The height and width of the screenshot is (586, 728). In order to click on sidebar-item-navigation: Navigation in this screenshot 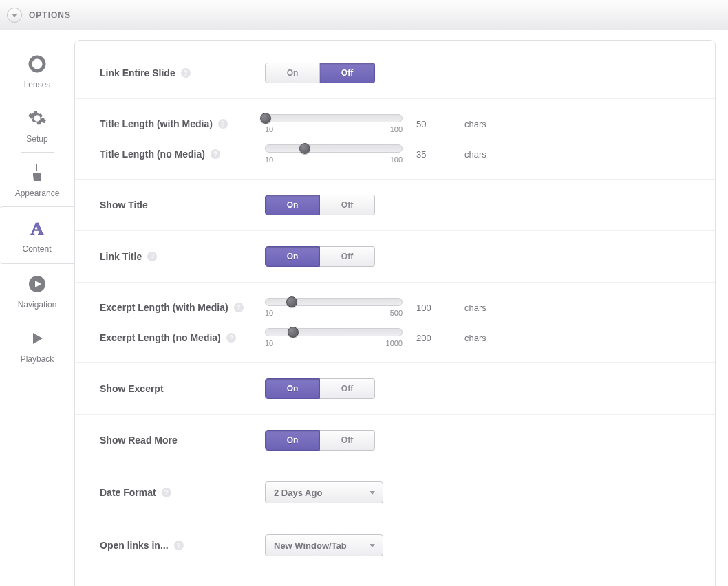, I will do `click(37, 291)`.